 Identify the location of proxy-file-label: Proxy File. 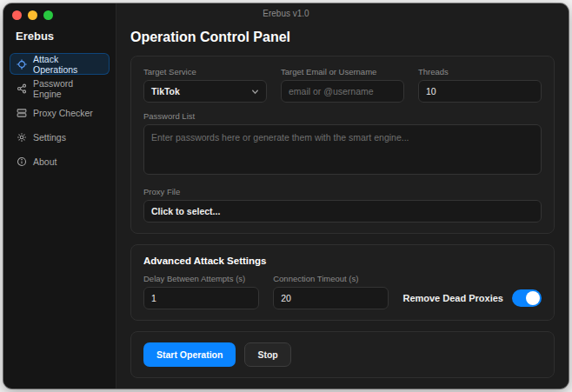
(343, 191).